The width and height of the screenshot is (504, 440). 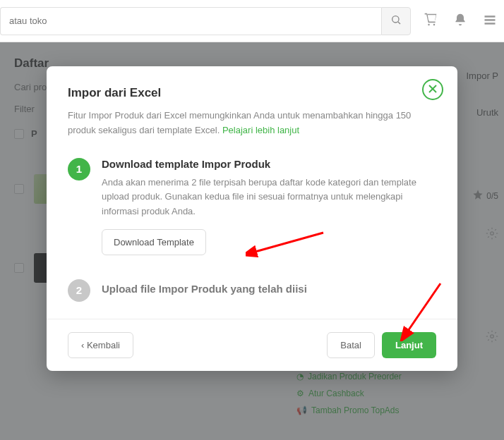 What do you see at coordinates (79, 169) in the screenshot?
I see `step-1-badge: 1` at bounding box center [79, 169].